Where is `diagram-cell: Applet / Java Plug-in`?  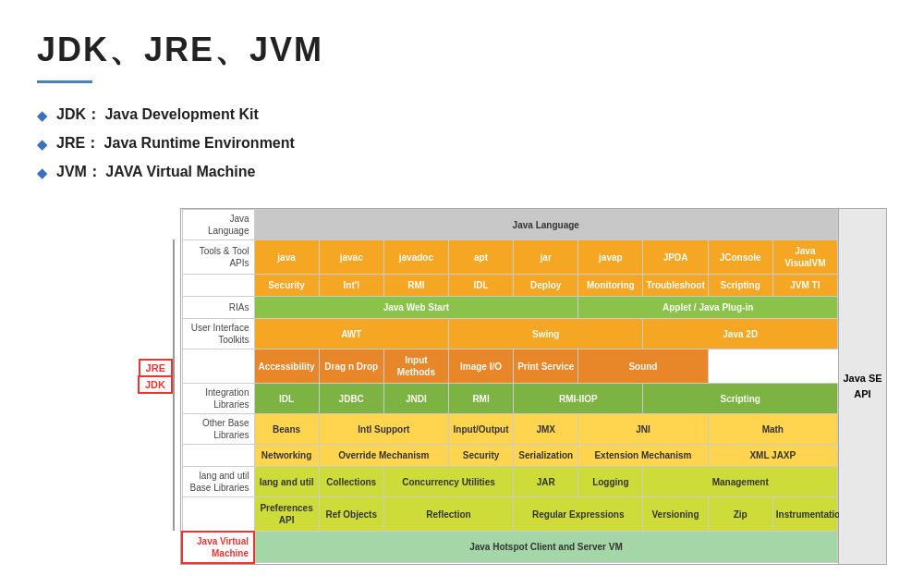
diagram-cell: Applet / Java Plug-in is located at coordinates (708, 308).